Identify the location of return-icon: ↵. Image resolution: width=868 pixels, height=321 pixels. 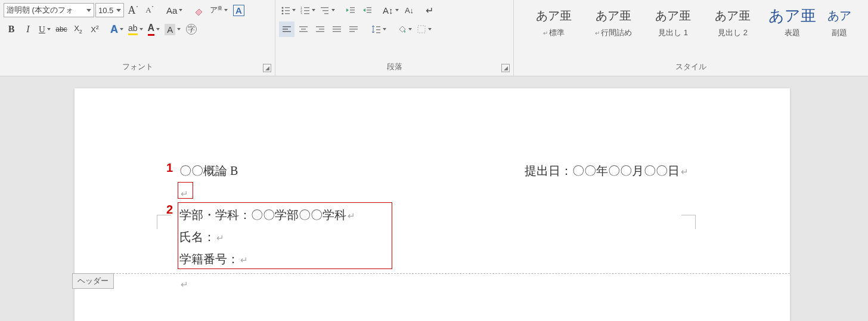
(185, 285).